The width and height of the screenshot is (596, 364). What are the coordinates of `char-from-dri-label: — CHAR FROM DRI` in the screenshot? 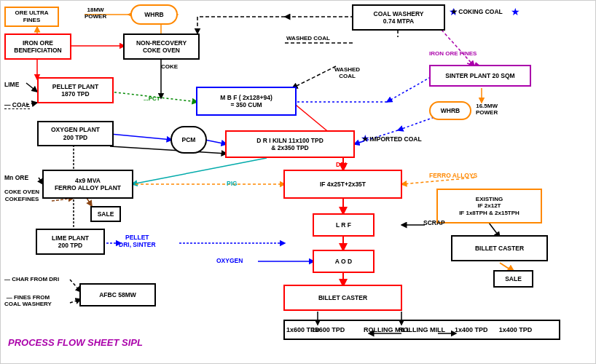 It's located at (32, 280).